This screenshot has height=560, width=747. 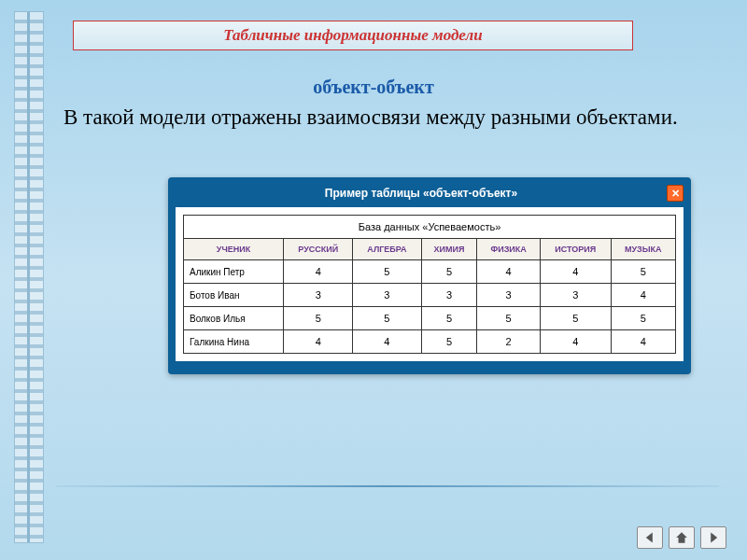 What do you see at coordinates (430, 228) in the screenshot?
I see `db-title: База данных «Успеваемость»` at bounding box center [430, 228].